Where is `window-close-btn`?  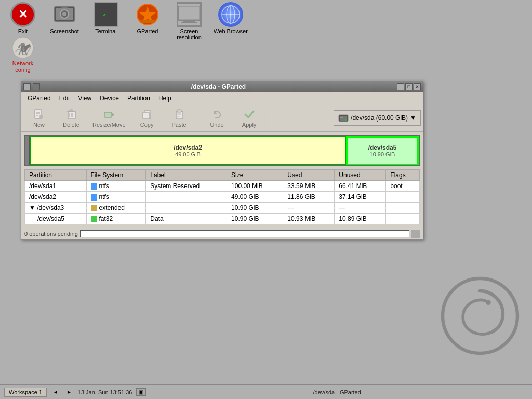 window-close-btn is located at coordinates (27, 87).